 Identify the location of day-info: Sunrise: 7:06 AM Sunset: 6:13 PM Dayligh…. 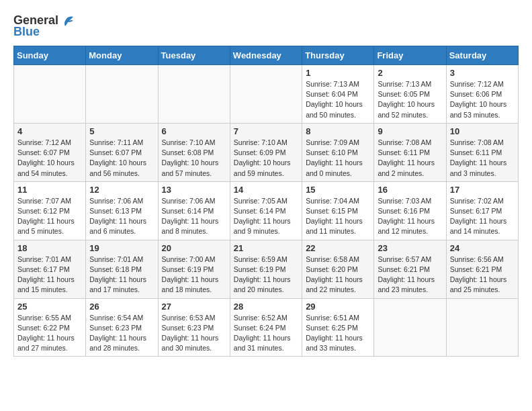
(122, 216).